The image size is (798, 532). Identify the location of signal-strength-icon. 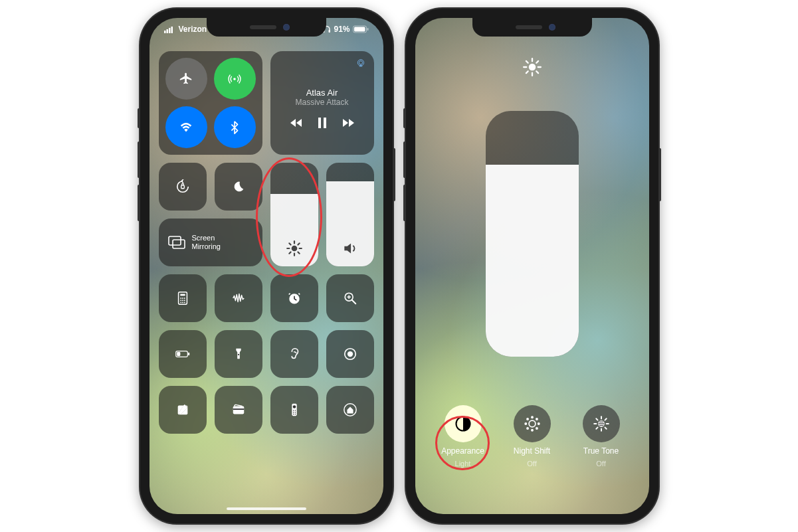
(170, 29).